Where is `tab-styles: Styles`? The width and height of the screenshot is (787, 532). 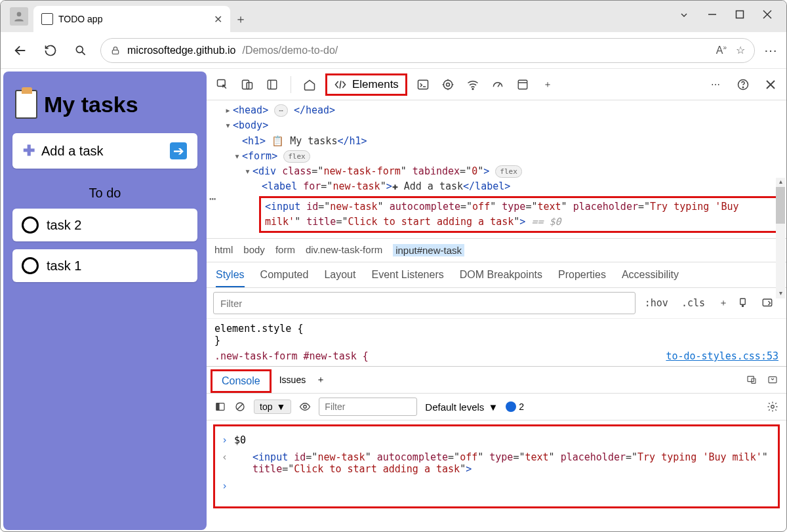 tab-styles: Styles is located at coordinates (230, 278).